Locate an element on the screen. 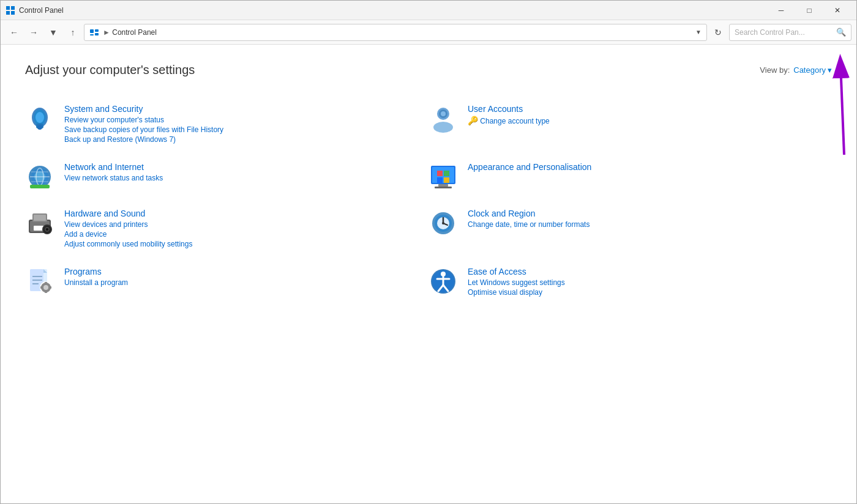  programs-link-1: Uninstall a program is located at coordinates (246, 283).